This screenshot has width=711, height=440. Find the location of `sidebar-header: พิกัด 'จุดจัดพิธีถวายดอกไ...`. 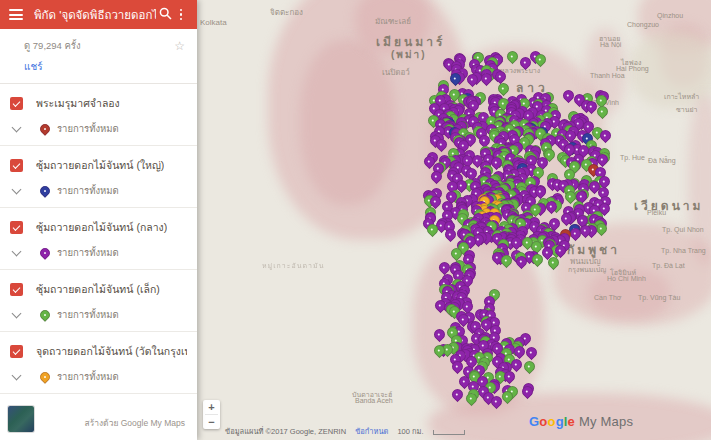

sidebar-header: พิกัด 'จุดจัดพิธีถวายดอกไ... is located at coordinates (98, 14).